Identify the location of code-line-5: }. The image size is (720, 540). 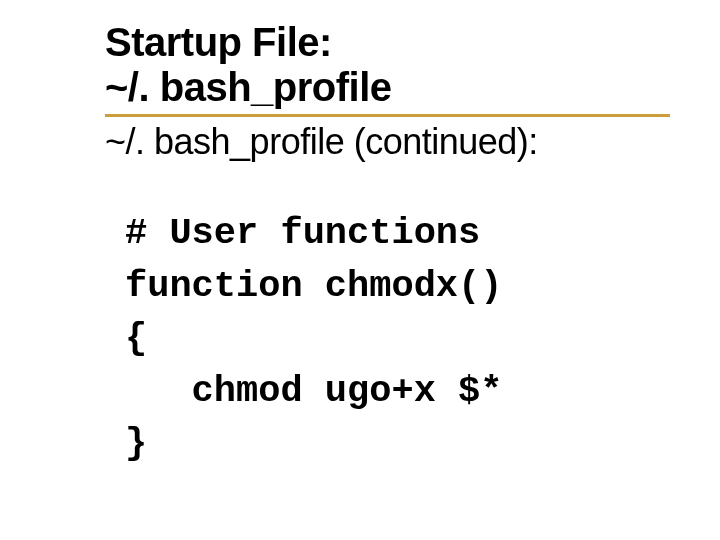
(136, 443).